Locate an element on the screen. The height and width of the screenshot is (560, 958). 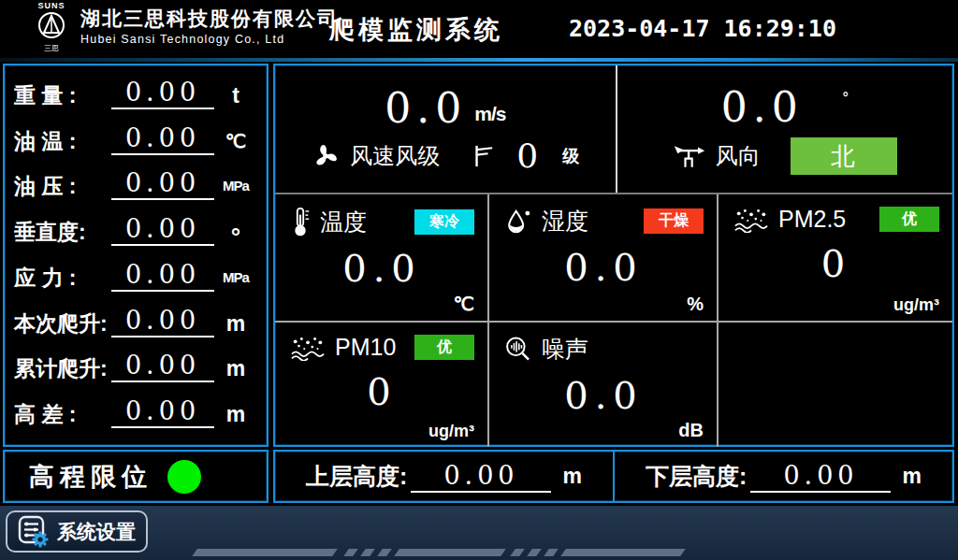
metric-row-total-climb: 累计爬升: 0.00 m is located at coordinates (136, 366).